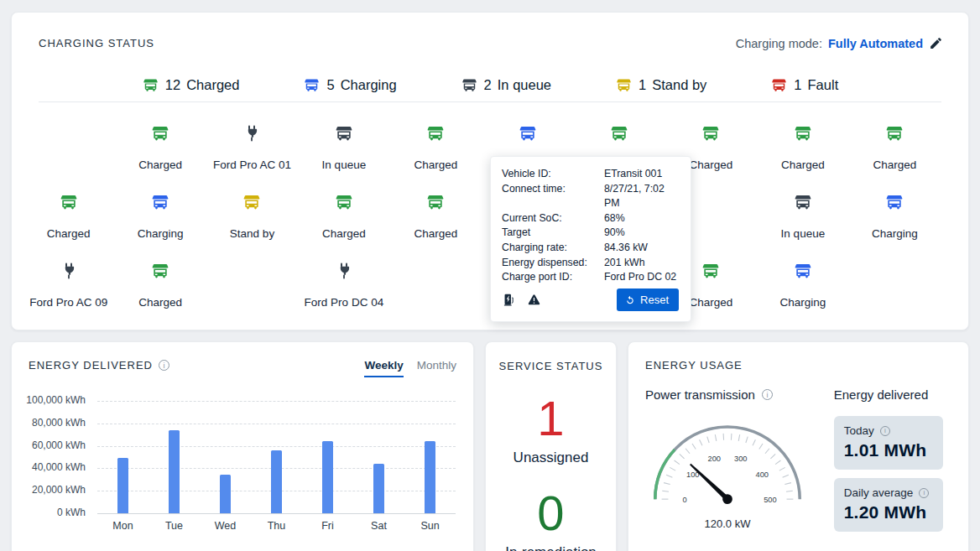 Image resolution: width=980 pixels, height=551 pixels. What do you see at coordinates (226, 526) in the screenshot?
I see `x-axis-label: Wed` at bounding box center [226, 526].